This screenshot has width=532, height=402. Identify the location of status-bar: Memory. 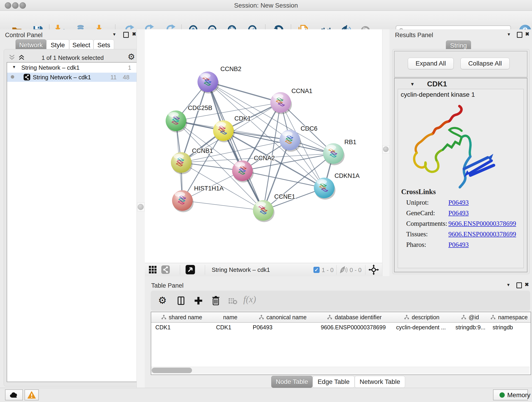
(266, 395).